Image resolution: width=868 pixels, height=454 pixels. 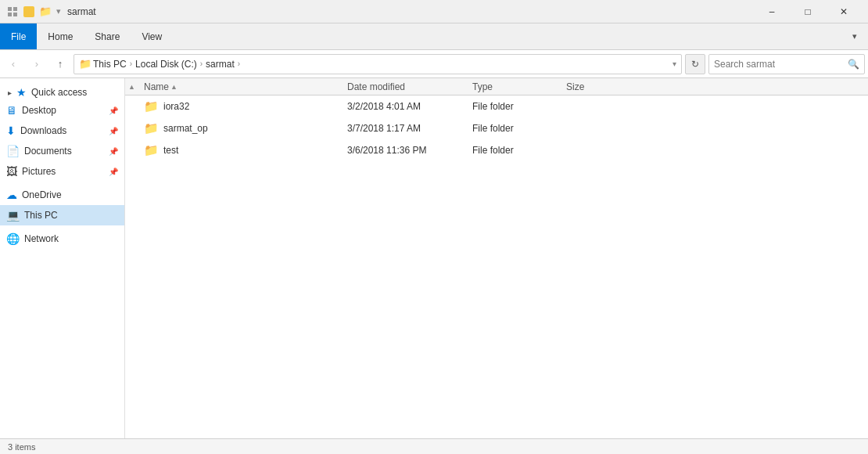 What do you see at coordinates (13, 64) in the screenshot?
I see `back-button: ‹` at bounding box center [13, 64].